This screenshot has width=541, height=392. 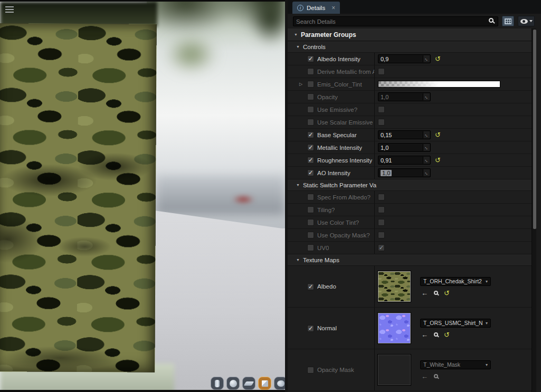 What do you see at coordinates (394, 286) in the screenshot?
I see `texture-thumbnail-albedo` at bounding box center [394, 286].